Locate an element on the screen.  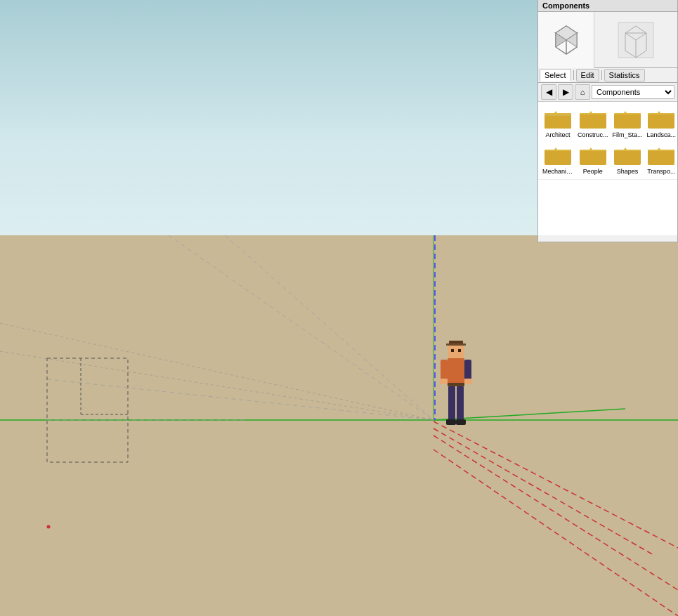
folder-people-icon is located at coordinates (593, 155).